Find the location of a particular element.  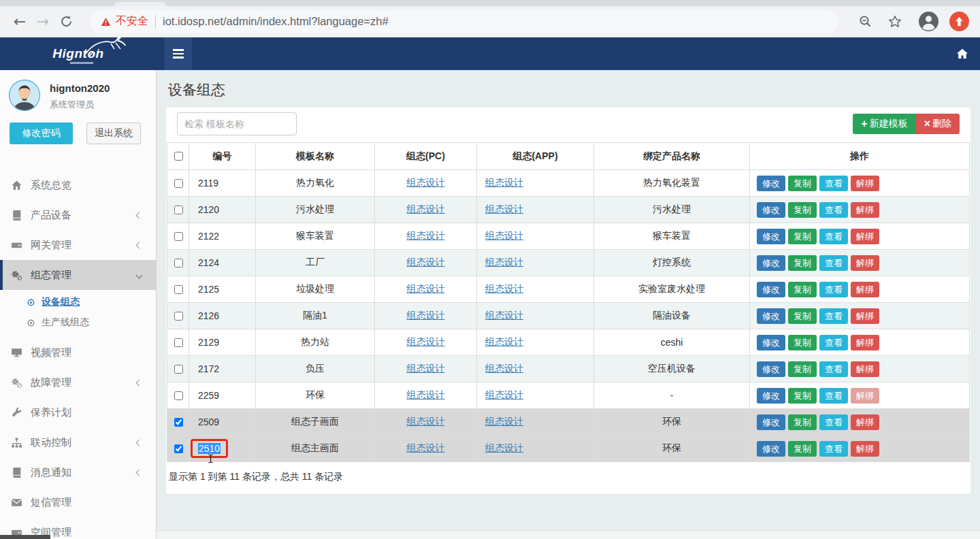

forward-icon: → is located at coordinates (43, 22).